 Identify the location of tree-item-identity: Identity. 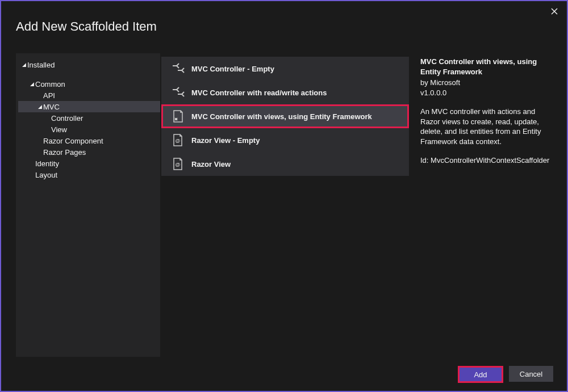
(89, 163).